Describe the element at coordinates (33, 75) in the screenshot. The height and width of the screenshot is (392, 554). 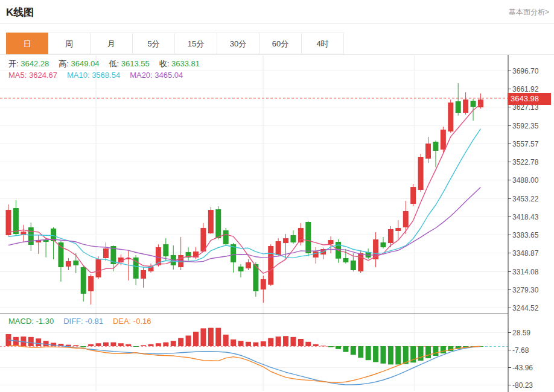
I see `ma-row-item-0: MA5: 3624.67` at that location.